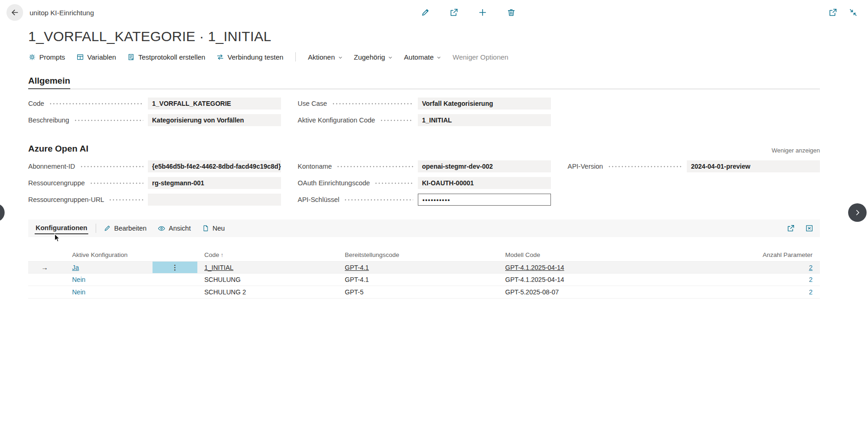  What do you see at coordinates (511, 12) in the screenshot?
I see `delete-button` at bounding box center [511, 12].